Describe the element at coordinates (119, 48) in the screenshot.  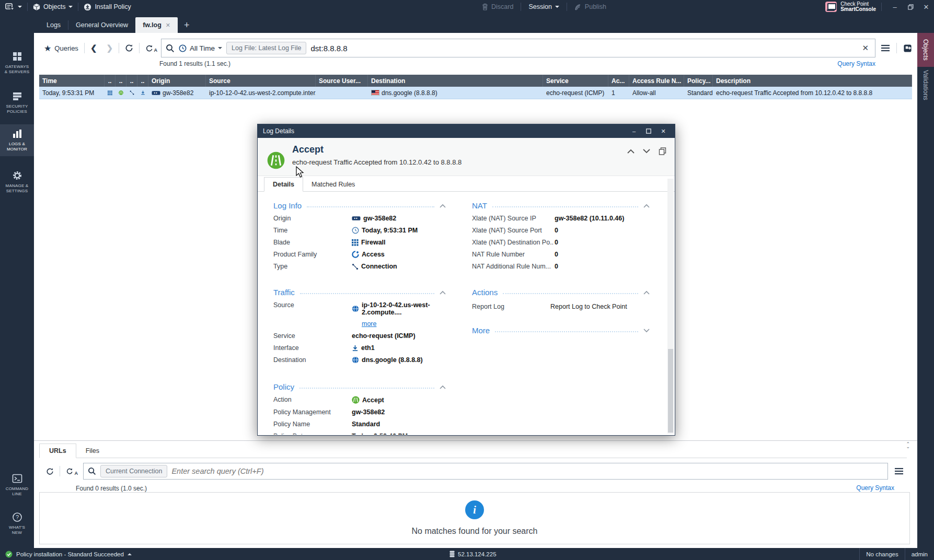
I see `separator` at that location.